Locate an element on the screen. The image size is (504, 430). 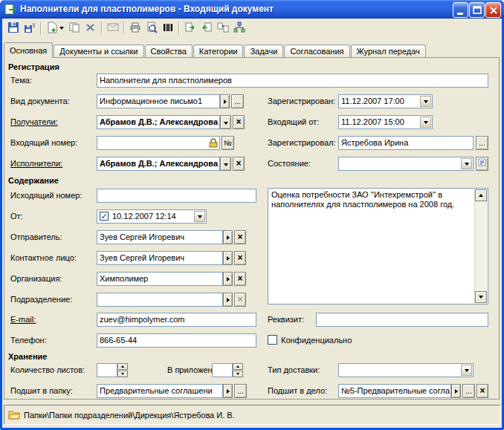
email-field: zuev@himpolymer.com is located at coordinates (177, 319).